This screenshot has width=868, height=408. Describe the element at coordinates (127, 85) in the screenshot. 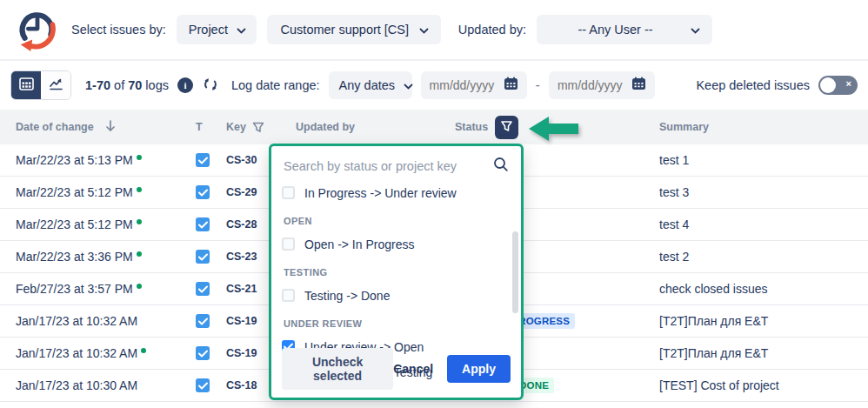

I see `logs-count: 1-70 of 70 logs` at that location.